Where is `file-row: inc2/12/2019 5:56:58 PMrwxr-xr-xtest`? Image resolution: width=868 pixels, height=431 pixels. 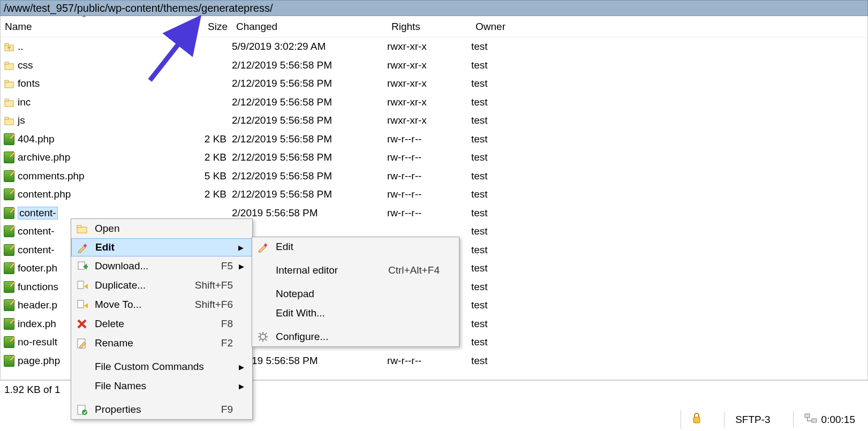
file-row: inc2/12/2019 5:56:58 PMrwxr-xr-xtest is located at coordinates (434, 103).